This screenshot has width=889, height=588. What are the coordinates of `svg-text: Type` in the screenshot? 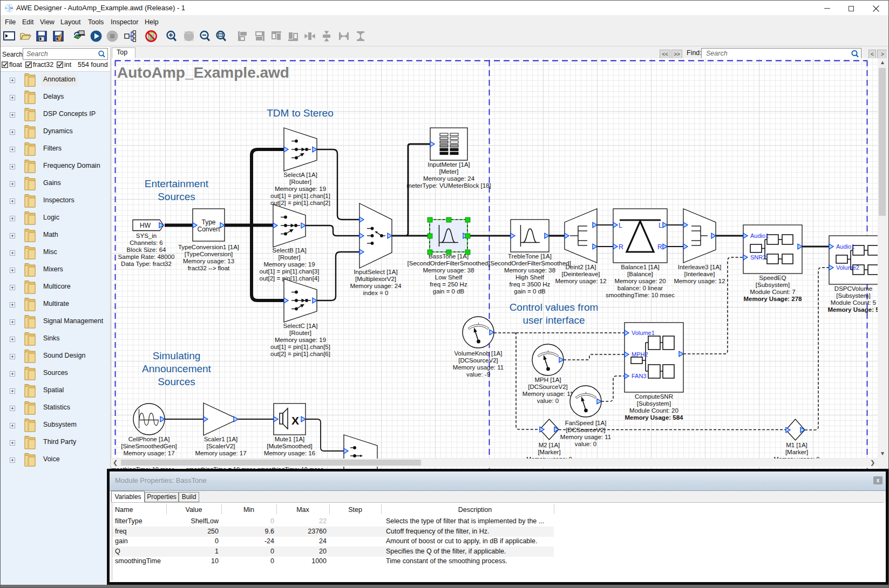 It's located at (208, 222).